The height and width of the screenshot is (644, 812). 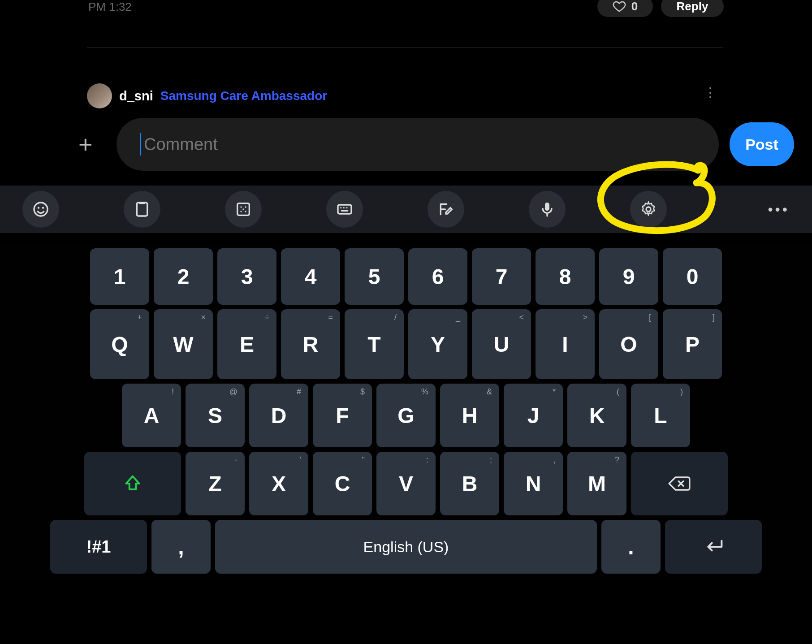 I want to click on key-o: [O, so click(x=629, y=344).